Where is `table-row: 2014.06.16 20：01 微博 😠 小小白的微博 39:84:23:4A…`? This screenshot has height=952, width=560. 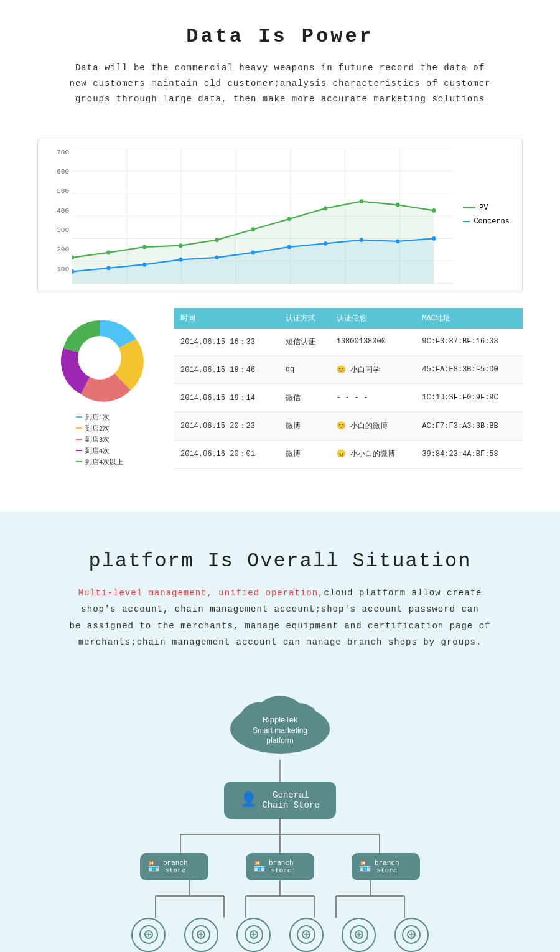
table-row: 2014.06.16 20：01 微博 😠 小小白的微博 39:84:23:4A… is located at coordinates (348, 454).